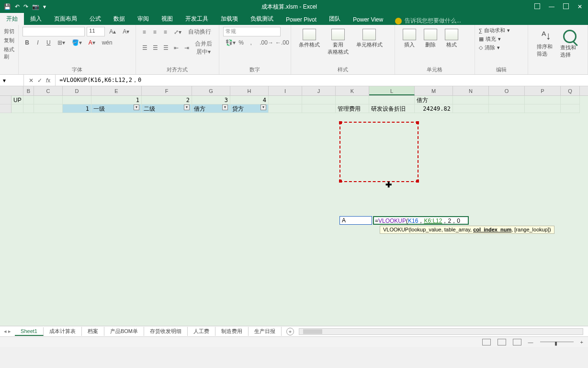  I want to click on insert-button: 插入, so click(409, 38).